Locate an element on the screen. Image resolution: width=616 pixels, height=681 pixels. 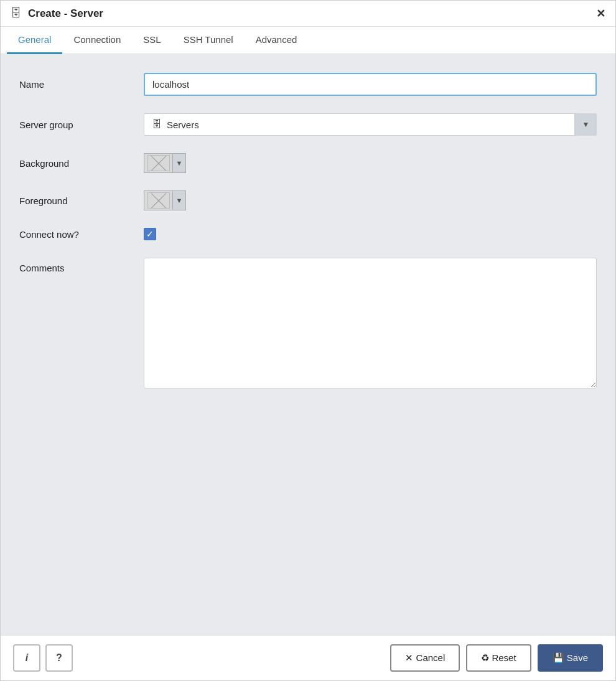
background-color-dropdown: ▼ is located at coordinates (179, 163).